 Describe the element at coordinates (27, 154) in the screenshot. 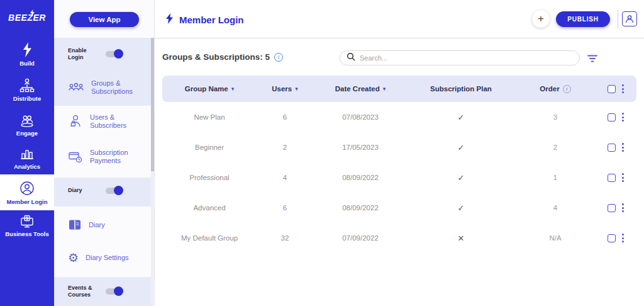

I see `bar-chart-icon` at that location.